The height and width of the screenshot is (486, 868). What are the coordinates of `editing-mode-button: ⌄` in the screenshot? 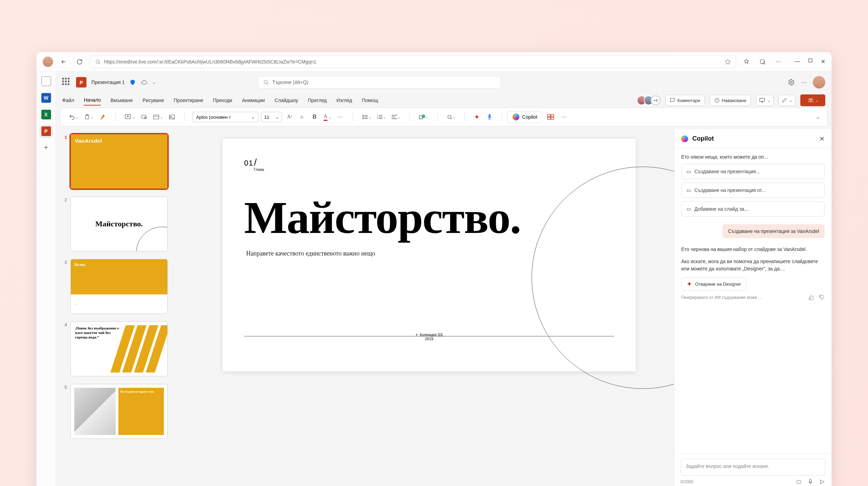 It's located at (787, 100).